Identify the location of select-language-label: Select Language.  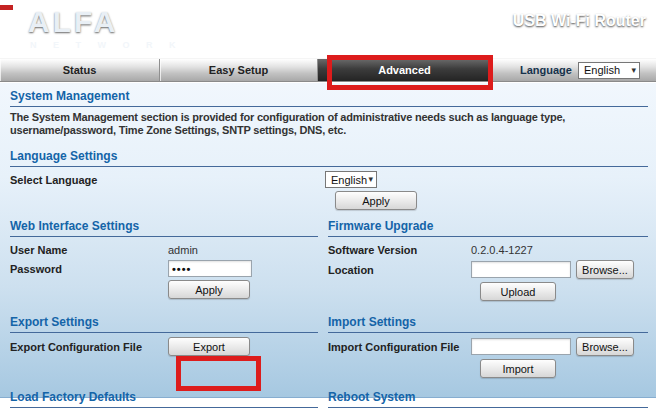
(168, 180).